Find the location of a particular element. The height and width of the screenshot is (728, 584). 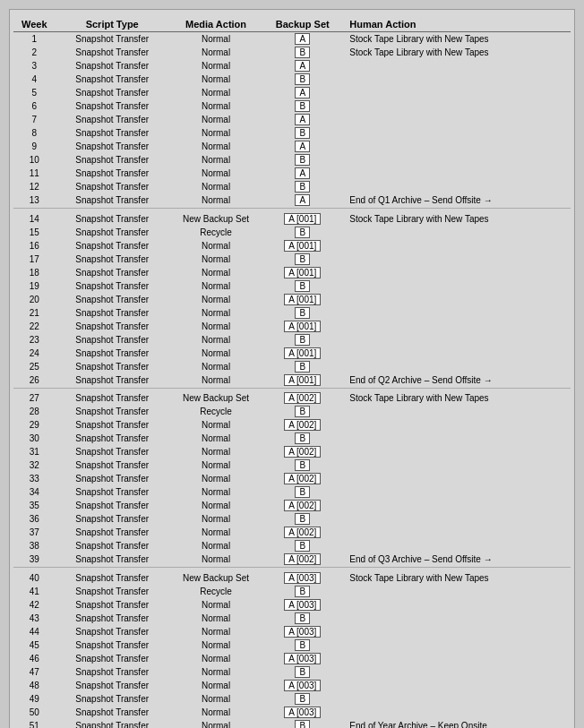

cell-week: 12 is located at coordinates (34, 186).